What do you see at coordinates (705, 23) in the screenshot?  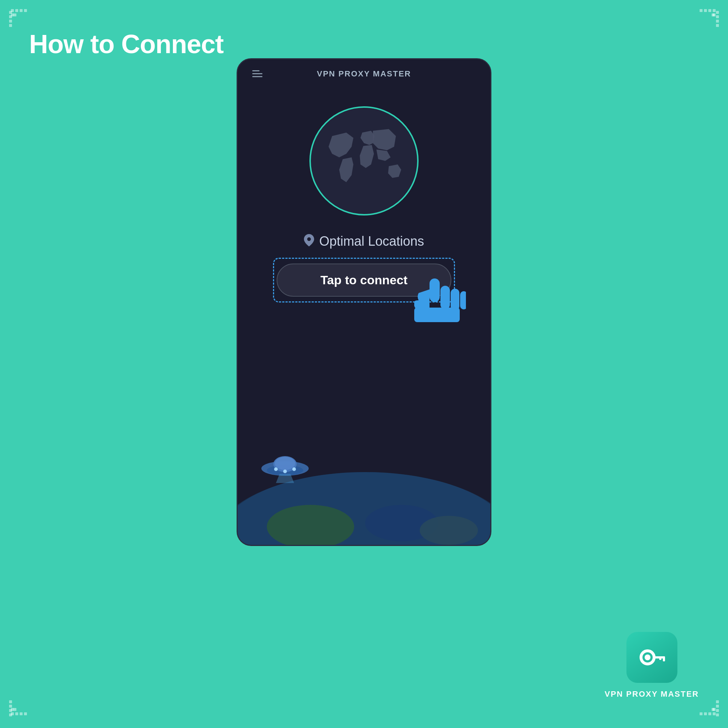 I see `corner-decoration-top-right` at bounding box center [705, 23].